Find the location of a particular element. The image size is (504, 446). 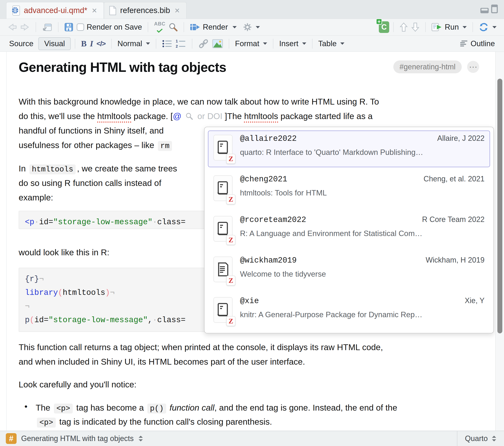

open-in-new-window-button is located at coordinates (47, 27).